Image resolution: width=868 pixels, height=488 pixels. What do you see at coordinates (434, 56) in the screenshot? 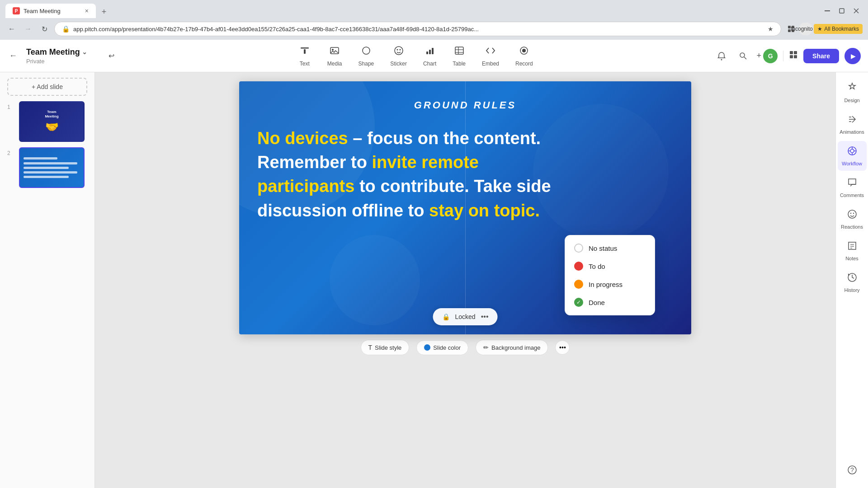
I see `app-header: ← Team Meeting ⌄ Private ↩ Text Media` at bounding box center [434, 56].